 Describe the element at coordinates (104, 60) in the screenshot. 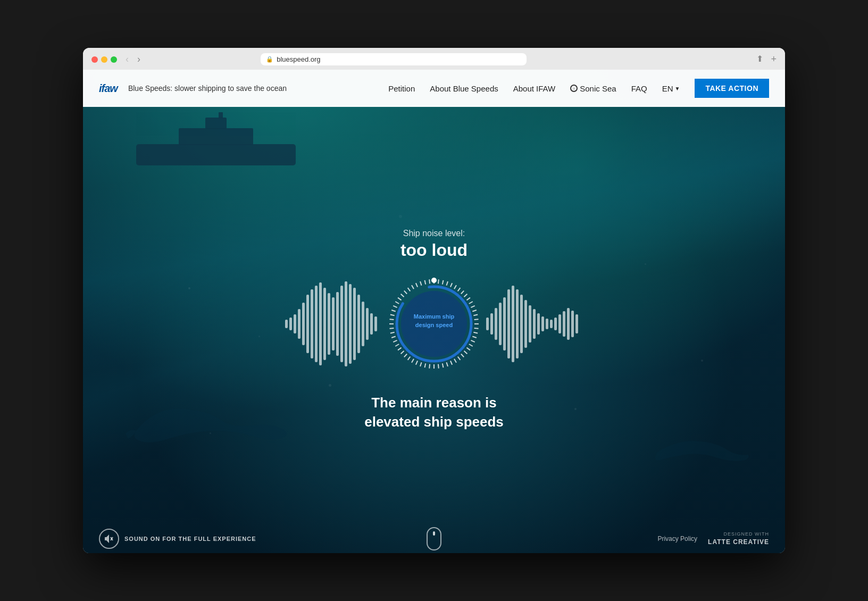

I see `minimize-button` at that location.